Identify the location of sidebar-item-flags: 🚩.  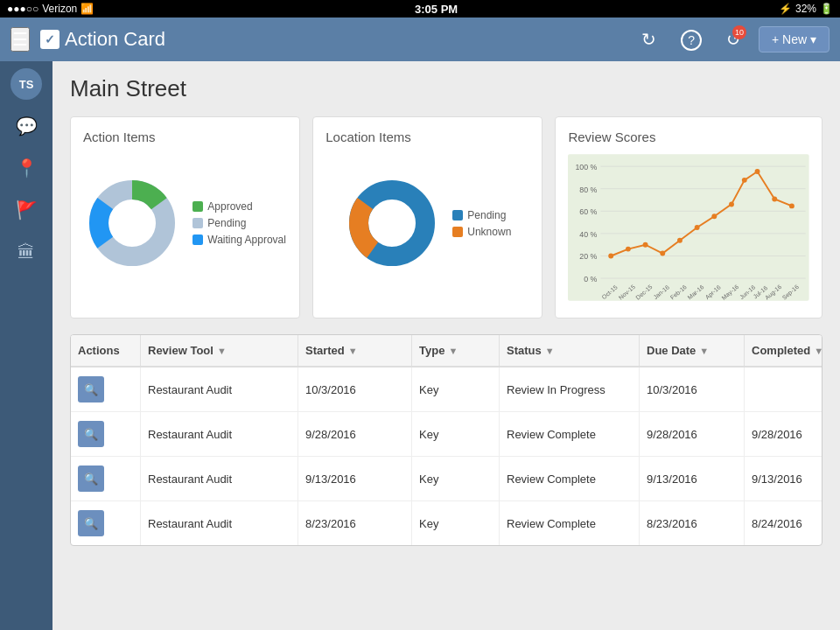
(26, 210).